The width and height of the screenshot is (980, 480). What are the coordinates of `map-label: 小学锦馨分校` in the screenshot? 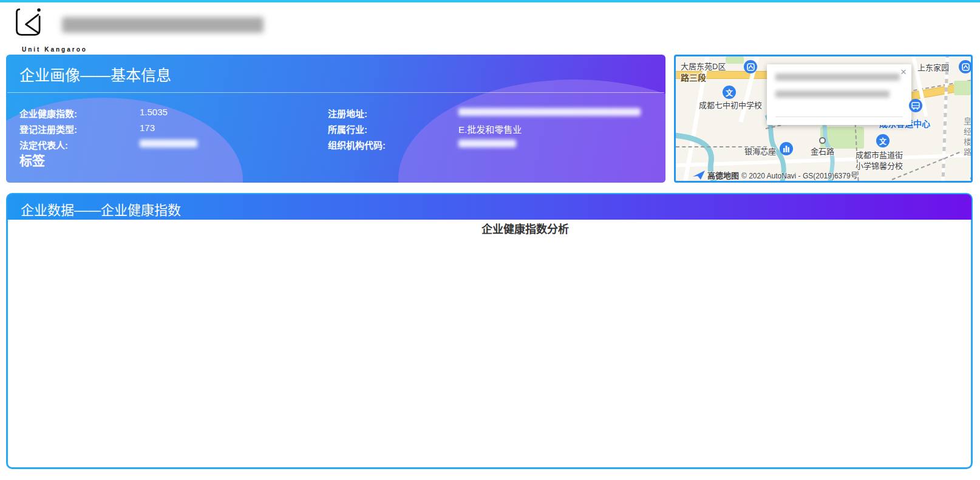 It's located at (879, 165).